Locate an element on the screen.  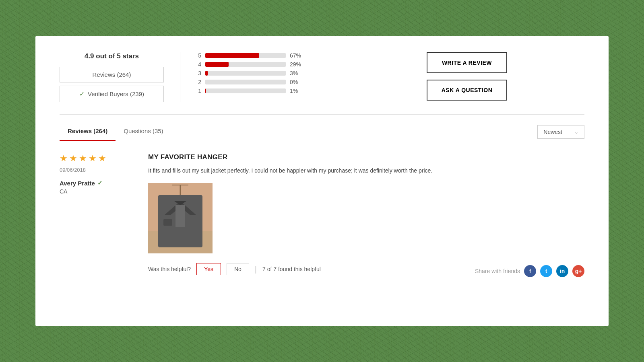
helpful-yes-button: Yes is located at coordinates (208, 269).